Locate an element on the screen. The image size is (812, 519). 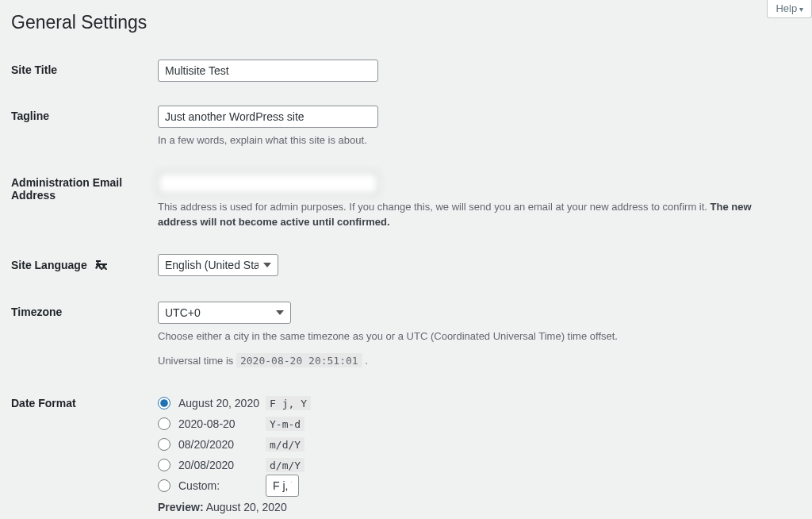
date-format-code-3: d/m/Y is located at coordinates (285, 465).